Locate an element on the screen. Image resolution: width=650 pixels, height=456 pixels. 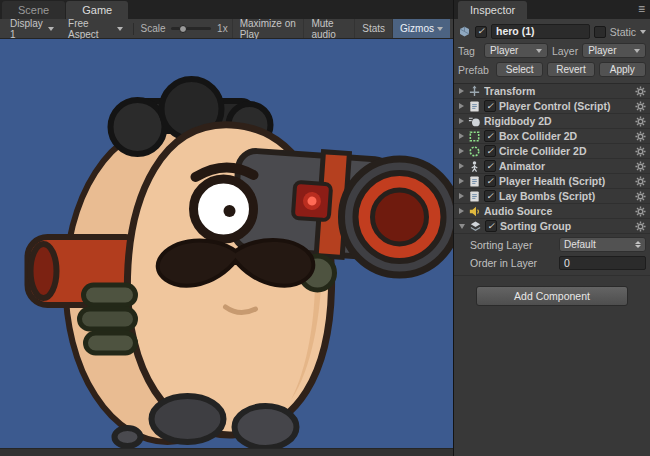
component-box-collider-2d: ✓ Box Collider 2D is located at coordinates (552, 136).